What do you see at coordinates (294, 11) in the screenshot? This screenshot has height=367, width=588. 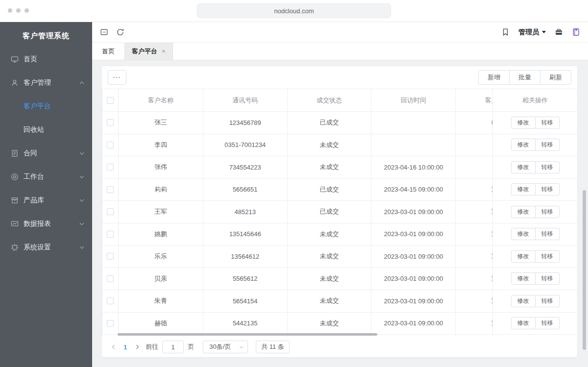 I see `address-bar: nodcloud.com` at bounding box center [294, 11].